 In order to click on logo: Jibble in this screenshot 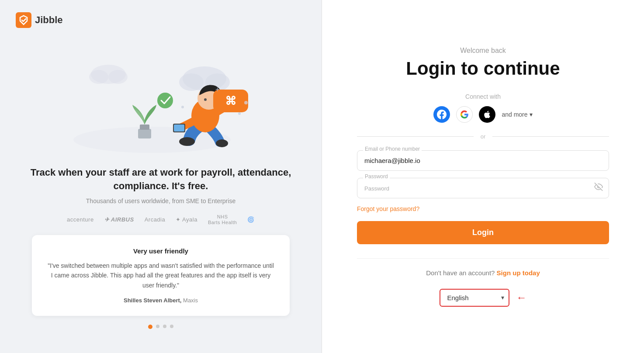, I will do `click(39, 20)`.